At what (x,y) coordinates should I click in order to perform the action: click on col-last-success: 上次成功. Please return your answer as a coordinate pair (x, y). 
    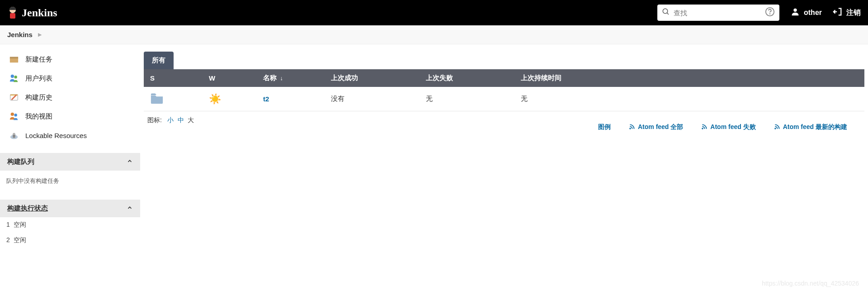
    Looking at the image, I should click on (372, 78).